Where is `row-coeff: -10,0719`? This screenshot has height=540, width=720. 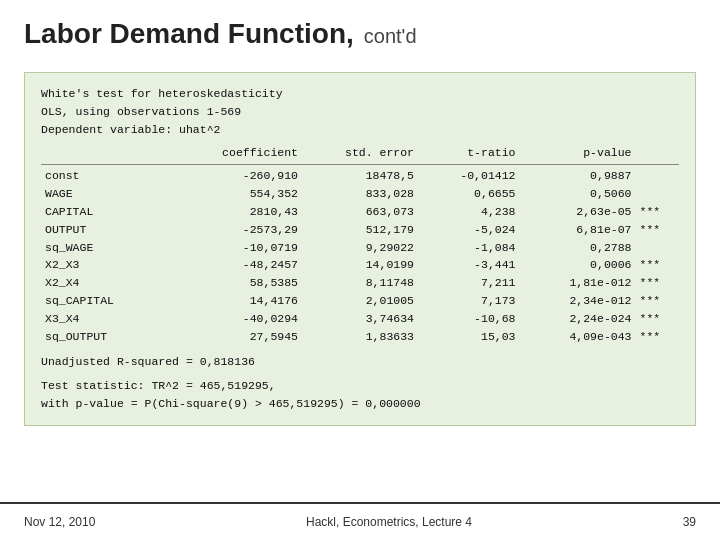
row-coeff: -10,0719 is located at coordinates (238, 248).